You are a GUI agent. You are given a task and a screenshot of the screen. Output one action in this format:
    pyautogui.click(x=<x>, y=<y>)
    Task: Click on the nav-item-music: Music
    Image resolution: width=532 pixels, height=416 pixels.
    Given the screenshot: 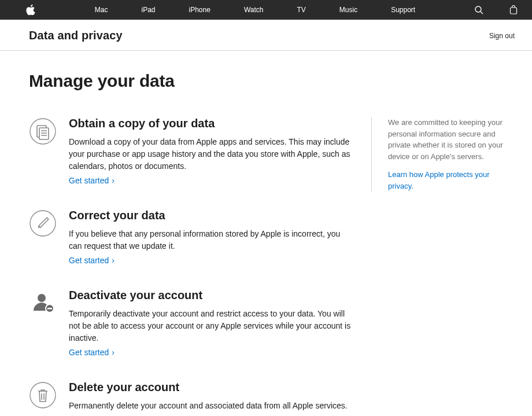 What is the action you would take?
    pyautogui.click(x=348, y=10)
    